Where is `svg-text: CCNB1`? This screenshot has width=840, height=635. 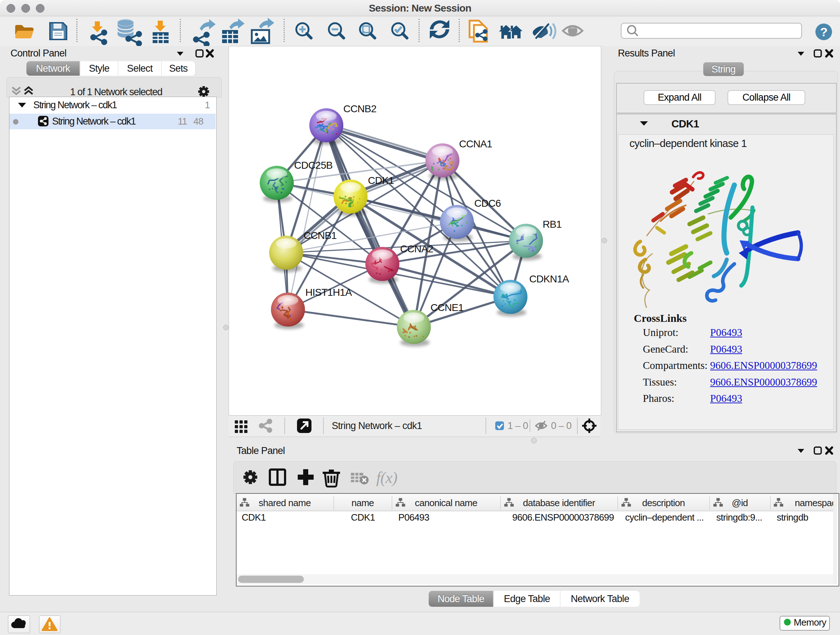
svg-text: CCNB1 is located at coordinates (320, 236).